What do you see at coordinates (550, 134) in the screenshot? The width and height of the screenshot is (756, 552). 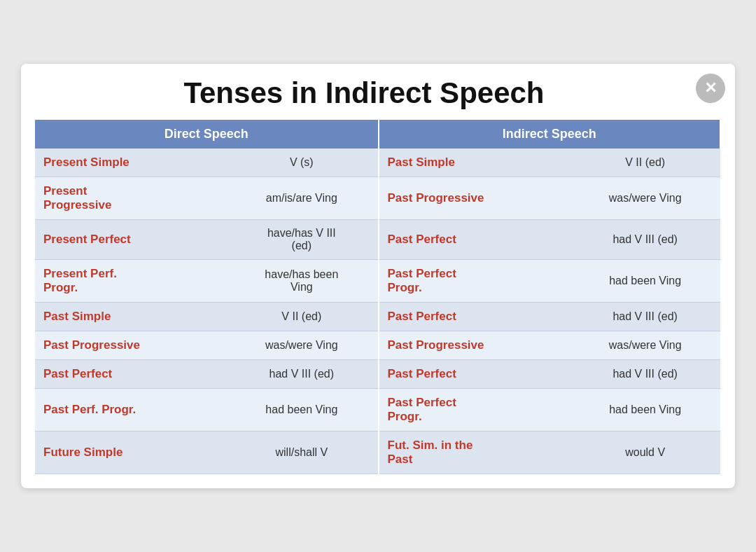 I see `header-indirect: Indirect Speech` at bounding box center [550, 134].